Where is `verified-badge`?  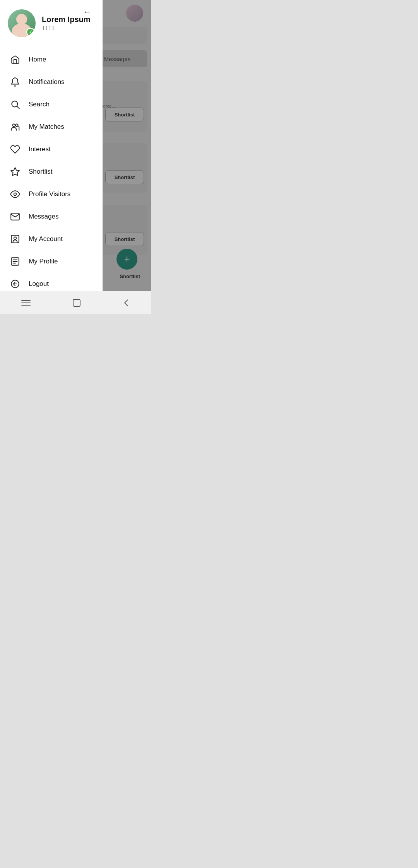 verified-badge is located at coordinates (31, 32).